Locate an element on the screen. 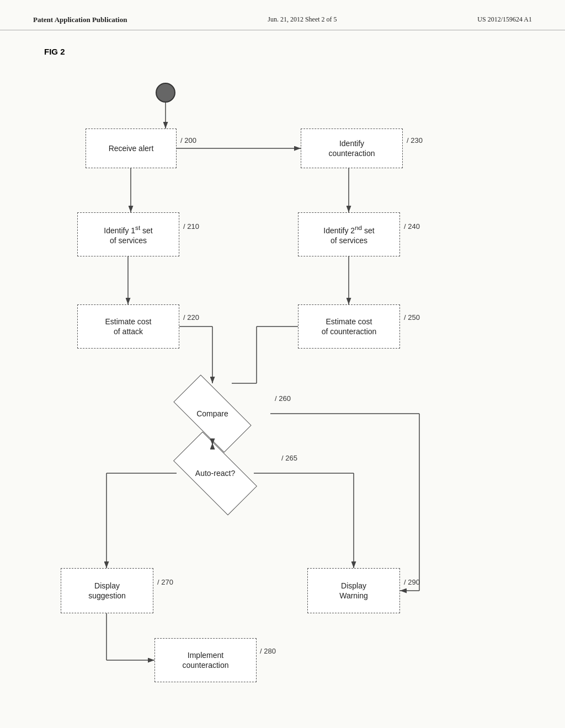 The width and height of the screenshot is (565, 728). page-header: Patent Application Publication Jun. 21, … is located at coordinates (282, 15).